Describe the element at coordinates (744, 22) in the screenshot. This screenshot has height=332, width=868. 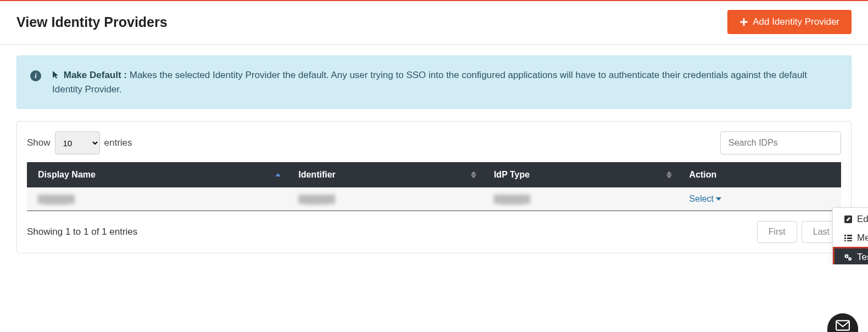
I see `plus-icon` at that location.